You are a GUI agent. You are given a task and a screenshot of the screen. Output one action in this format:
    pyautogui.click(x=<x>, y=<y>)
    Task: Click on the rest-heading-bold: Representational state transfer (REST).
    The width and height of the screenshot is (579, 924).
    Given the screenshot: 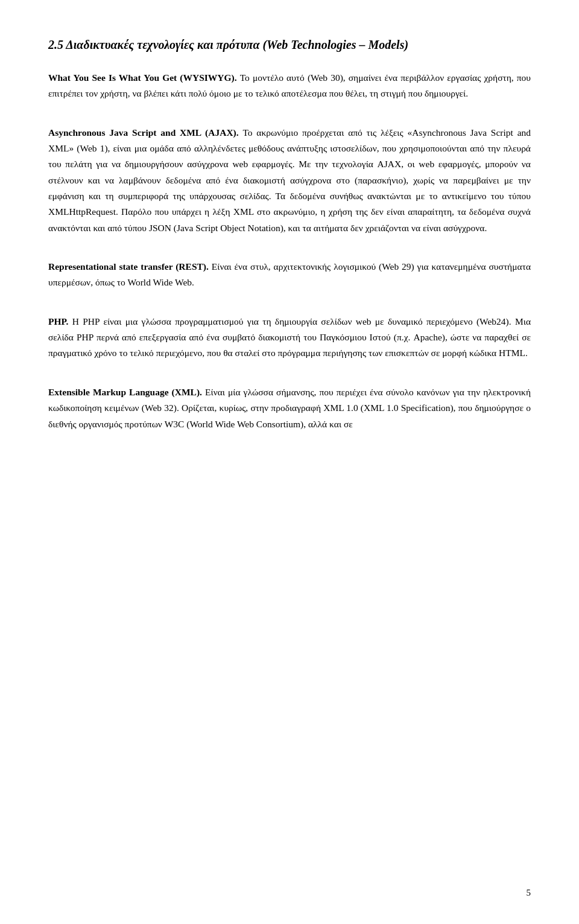 What is the action you would take?
    pyautogui.click(x=128, y=267)
    